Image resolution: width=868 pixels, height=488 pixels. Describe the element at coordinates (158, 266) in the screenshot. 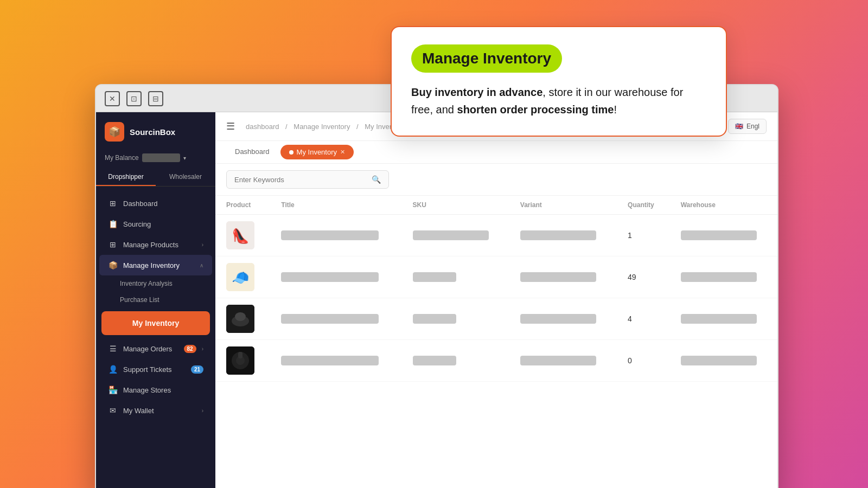

I see `sidebar-label-manage-inventory: Manage Inventory` at that location.